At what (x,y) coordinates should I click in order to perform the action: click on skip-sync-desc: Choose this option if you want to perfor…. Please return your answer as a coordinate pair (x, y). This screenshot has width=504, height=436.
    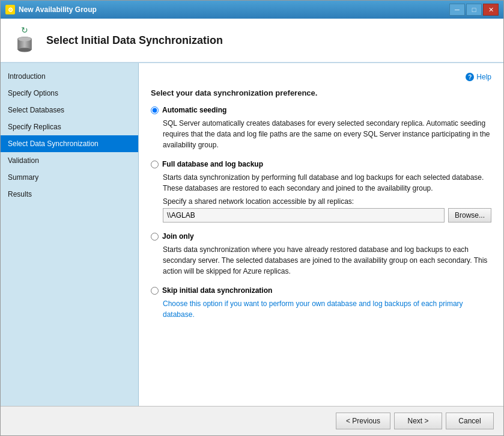
    Looking at the image, I should click on (327, 309).